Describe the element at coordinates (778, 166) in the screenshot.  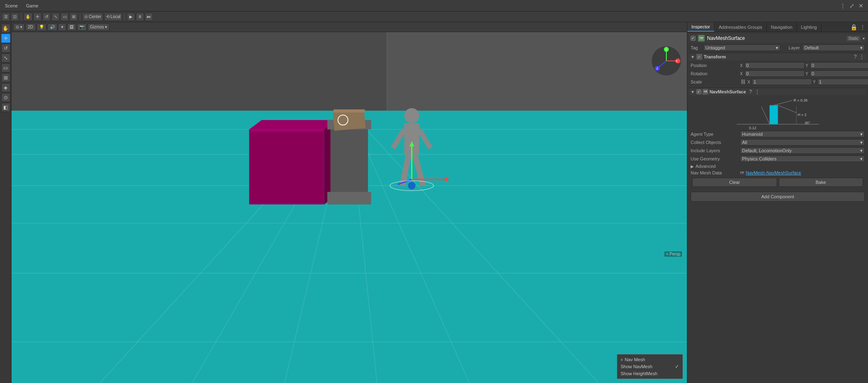
I see `advanced-toggle: ▶ Advanced` at that location.